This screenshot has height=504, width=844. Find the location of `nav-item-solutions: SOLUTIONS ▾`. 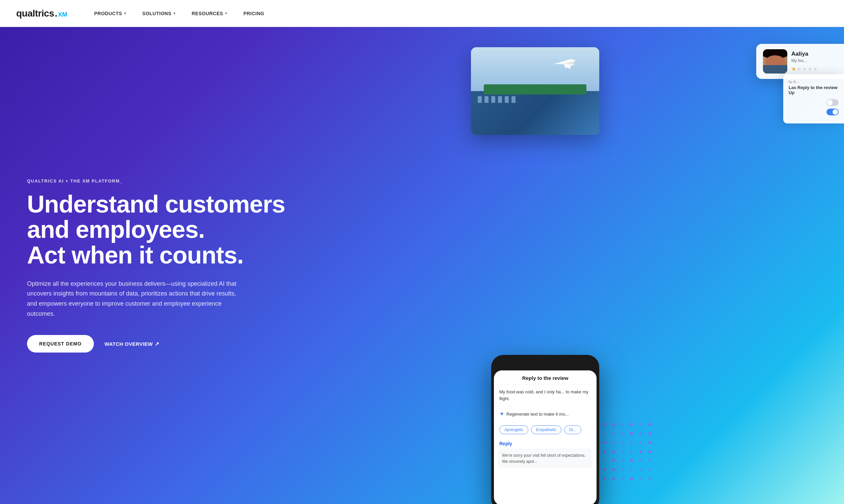

nav-item-solutions: SOLUTIONS ▾ is located at coordinates (159, 14).